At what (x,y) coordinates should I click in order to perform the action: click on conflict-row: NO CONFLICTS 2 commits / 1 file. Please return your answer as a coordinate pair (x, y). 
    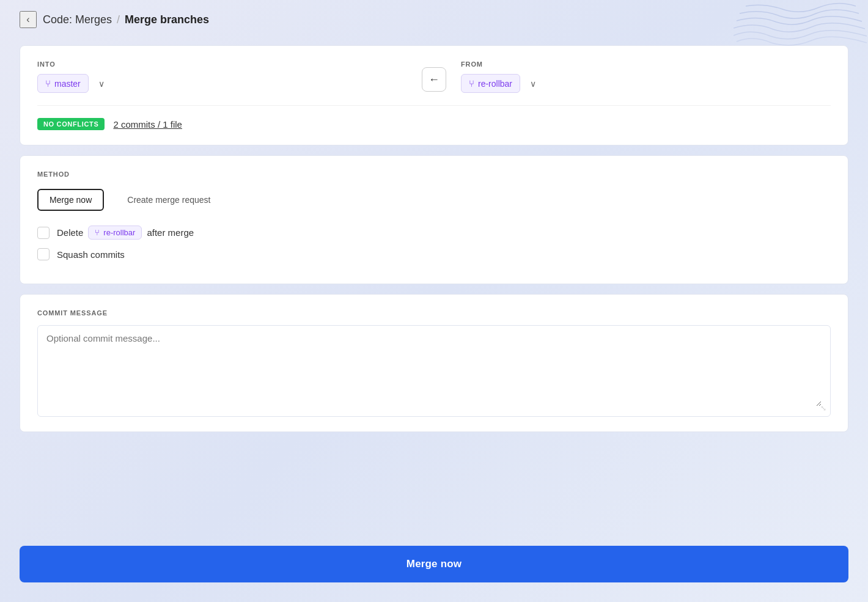
    Looking at the image, I should click on (434, 117).